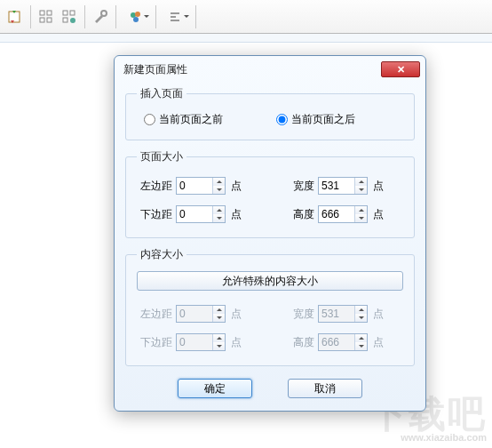 The width and height of the screenshot is (492, 448). Describe the element at coordinates (316, 119) in the screenshot. I see `radio-after: 当前页面之后` at that location.